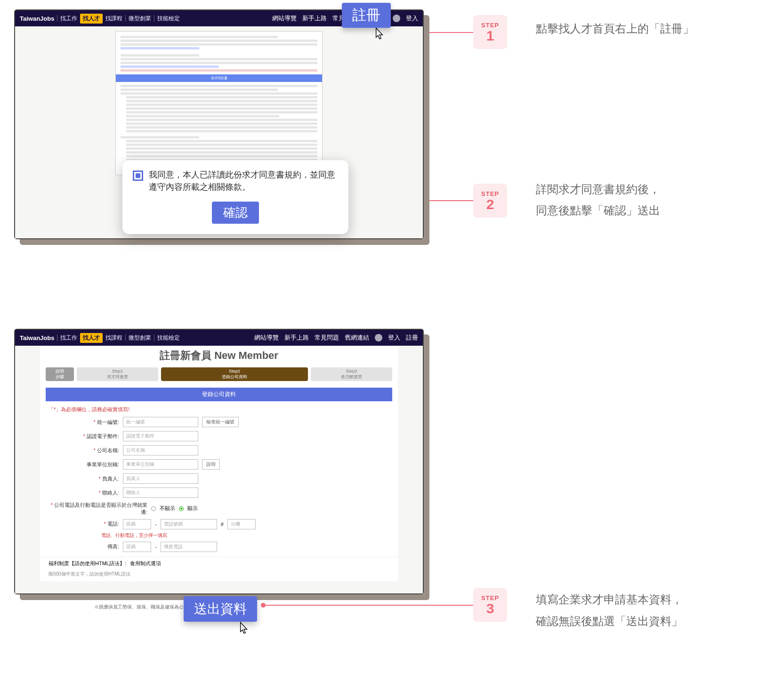 The image size is (784, 674). What do you see at coordinates (161, 479) in the screenshot?
I see `input-owner: 負責人` at bounding box center [161, 479].